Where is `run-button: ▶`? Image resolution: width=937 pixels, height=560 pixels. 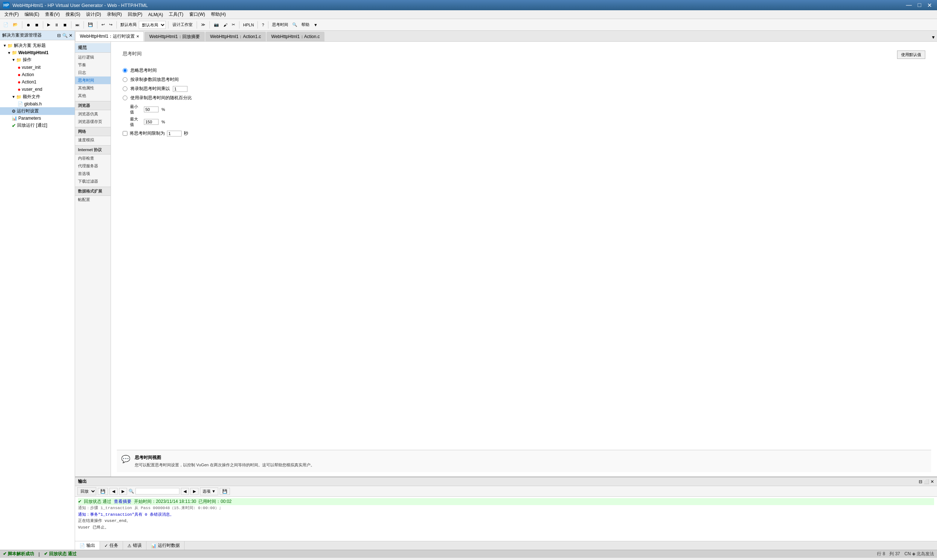 run-button: ▶ is located at coordinates (49, 25).